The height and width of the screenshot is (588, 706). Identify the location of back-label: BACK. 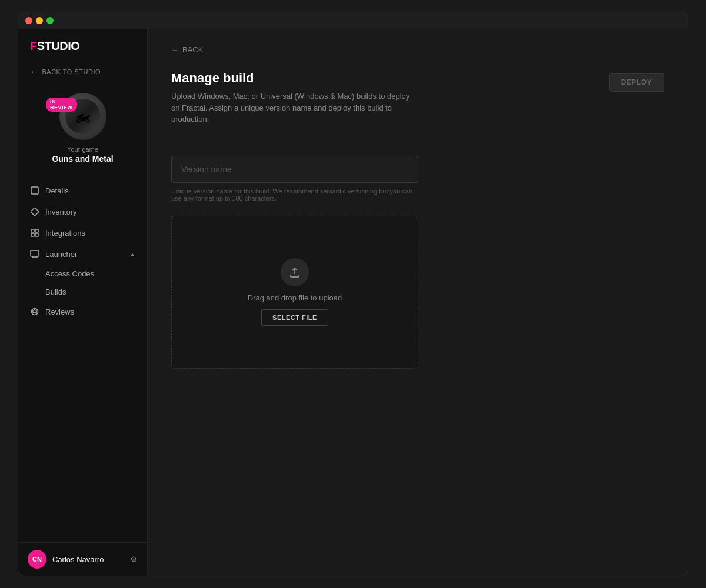
(193, 49).